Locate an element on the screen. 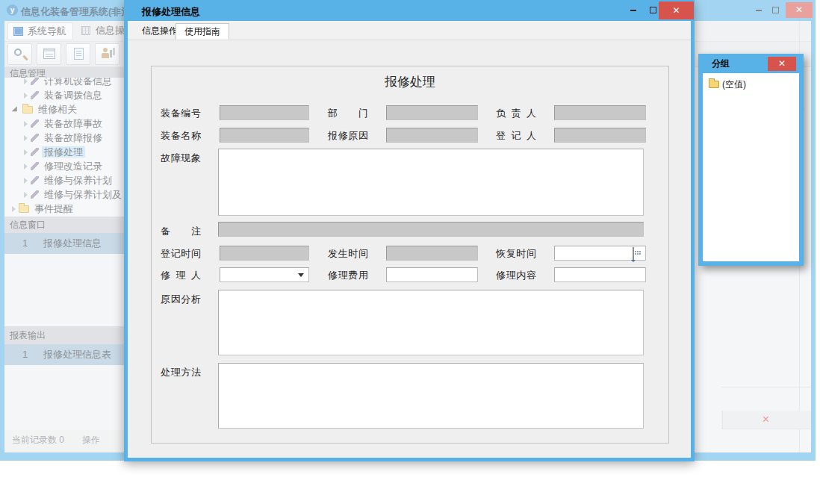  field-registrar is located at coordinates (600, 135).